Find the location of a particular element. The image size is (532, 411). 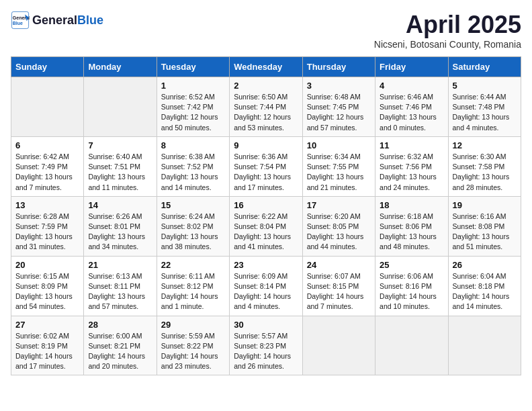

day-cell: 7Sunrise: 6:40 AMSunset: 7:51 PMDaylight… is located at coordinates (120, 167).